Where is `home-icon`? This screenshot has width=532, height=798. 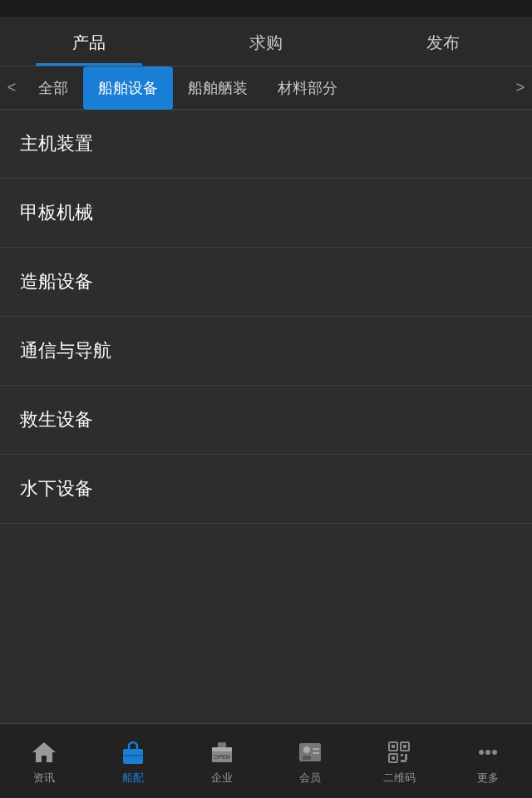
home-icon is located at coordinates (44, 752).